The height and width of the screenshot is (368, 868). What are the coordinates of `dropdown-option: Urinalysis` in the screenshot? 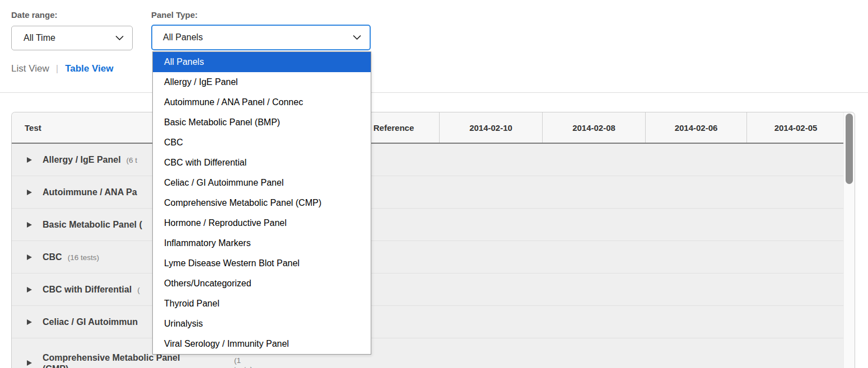 It's located at (262, 324).